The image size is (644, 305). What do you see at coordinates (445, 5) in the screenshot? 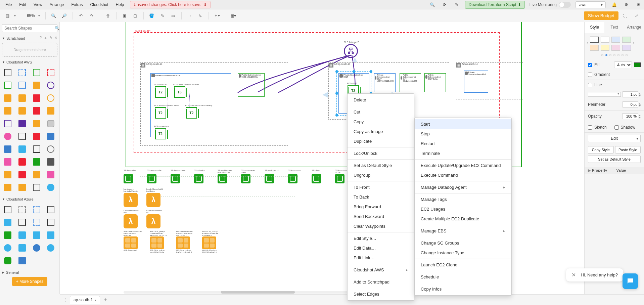
I see `refresh-icon: ⟳` at bounding box center [445, 5].